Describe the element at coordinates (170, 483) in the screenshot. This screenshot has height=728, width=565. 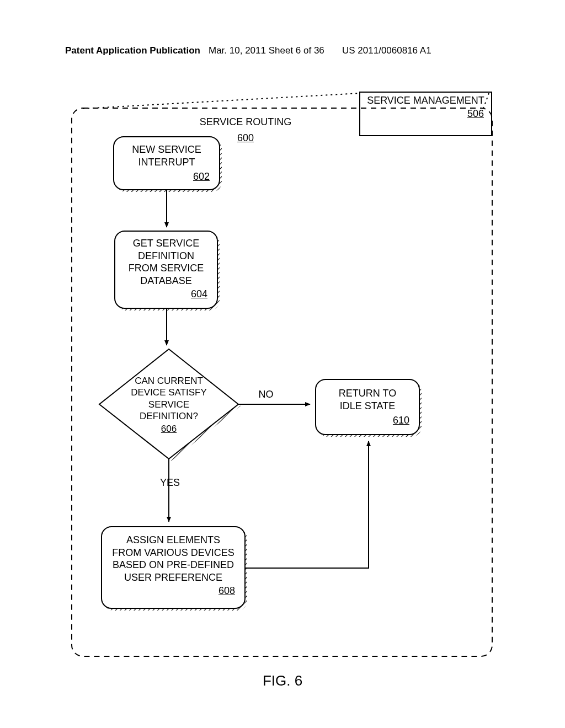
I see `label-yes: YES` at that location.